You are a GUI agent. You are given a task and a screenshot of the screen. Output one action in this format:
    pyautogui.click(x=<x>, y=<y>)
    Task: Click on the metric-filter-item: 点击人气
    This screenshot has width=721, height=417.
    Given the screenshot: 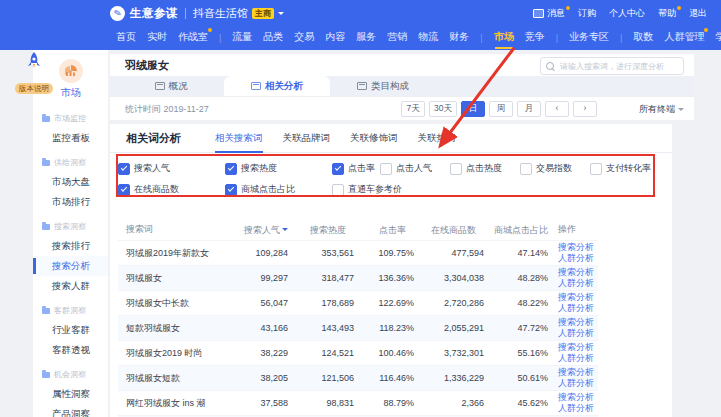 What is the action you would take?
    pyautogui.click(x=415, y=168)
    